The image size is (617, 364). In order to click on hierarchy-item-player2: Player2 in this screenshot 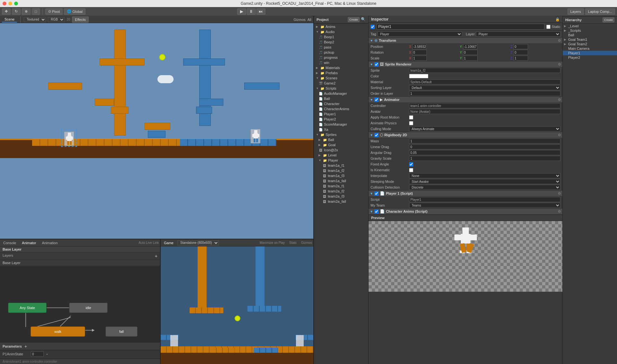, I will do `click(590, 58)`.